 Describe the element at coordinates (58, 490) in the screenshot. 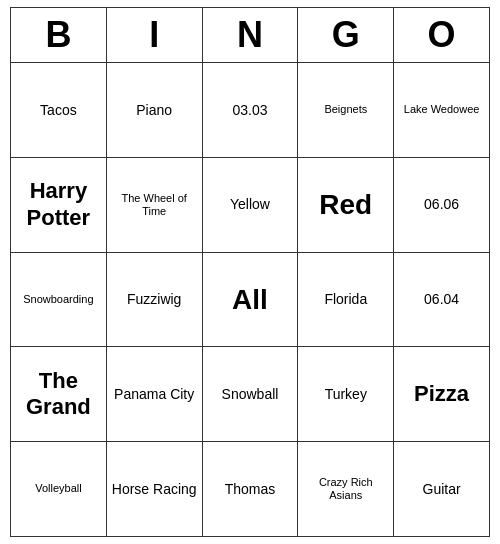

I see `bingo-cell: Volleyball` at that location.